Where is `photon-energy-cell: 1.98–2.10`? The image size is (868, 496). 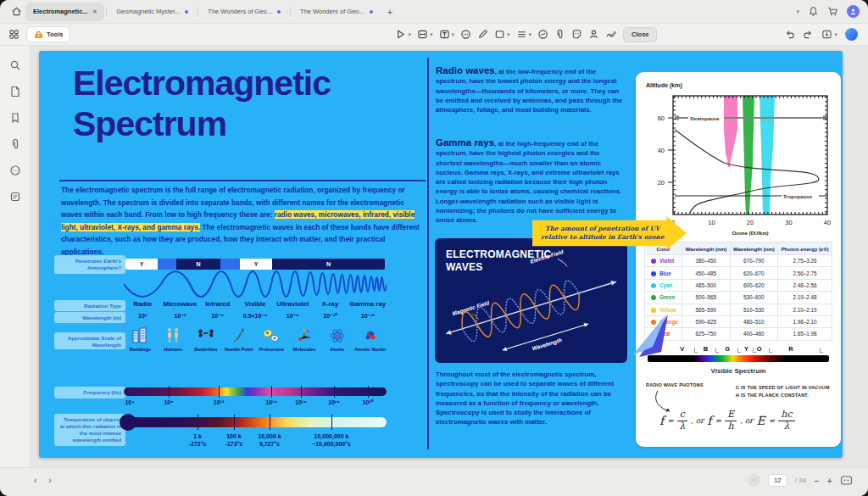
photon-energy-cell: 1.98–2.10 is located at coordinates (805, 321).